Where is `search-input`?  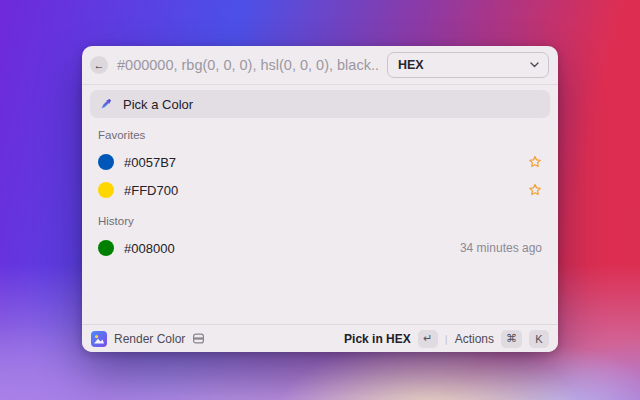 search-input is located at coordinates (248, 65).